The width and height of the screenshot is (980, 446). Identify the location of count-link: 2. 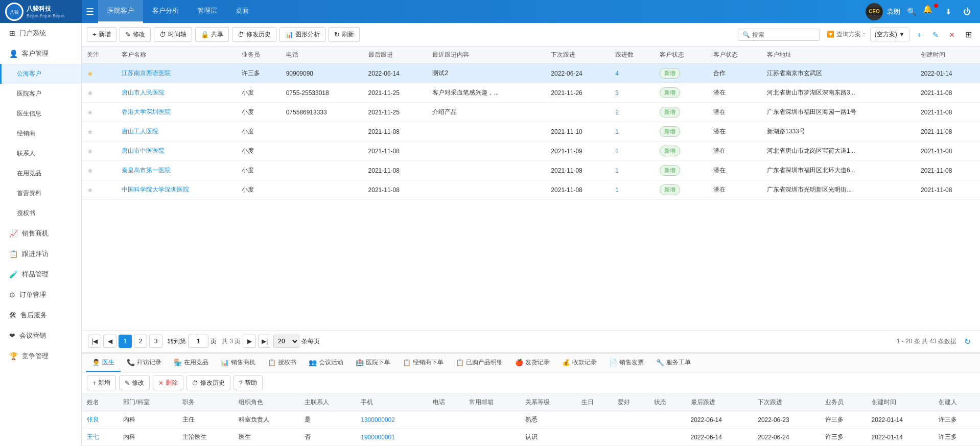
(617, 112).